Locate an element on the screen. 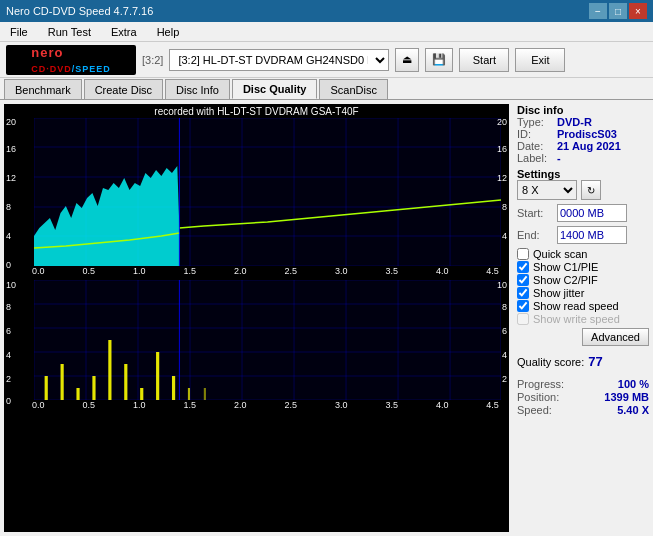  title-area: Nero CD-DVD Speed 4.7.7.16 is located at coordinates (80, 11).